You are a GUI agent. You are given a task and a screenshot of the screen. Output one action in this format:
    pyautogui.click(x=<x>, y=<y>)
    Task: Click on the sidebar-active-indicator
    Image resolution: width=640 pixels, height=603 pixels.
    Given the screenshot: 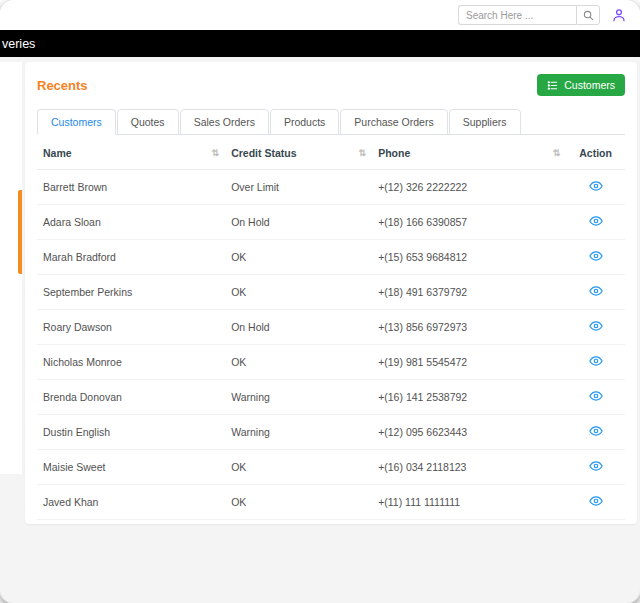 What is the action you would take?
    pyautogui.click(x=20, y=232)
    